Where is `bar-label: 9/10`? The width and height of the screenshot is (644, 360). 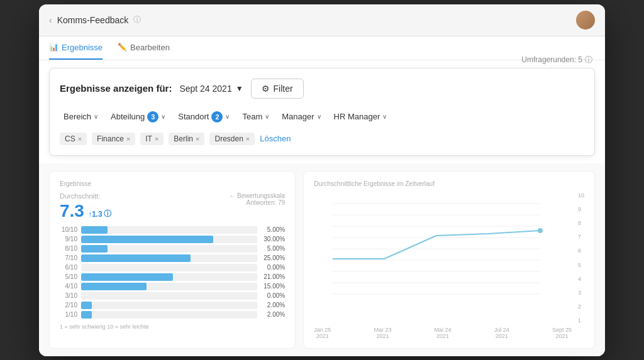
bar-label: 9/10 is located at coordinates (69, 239).